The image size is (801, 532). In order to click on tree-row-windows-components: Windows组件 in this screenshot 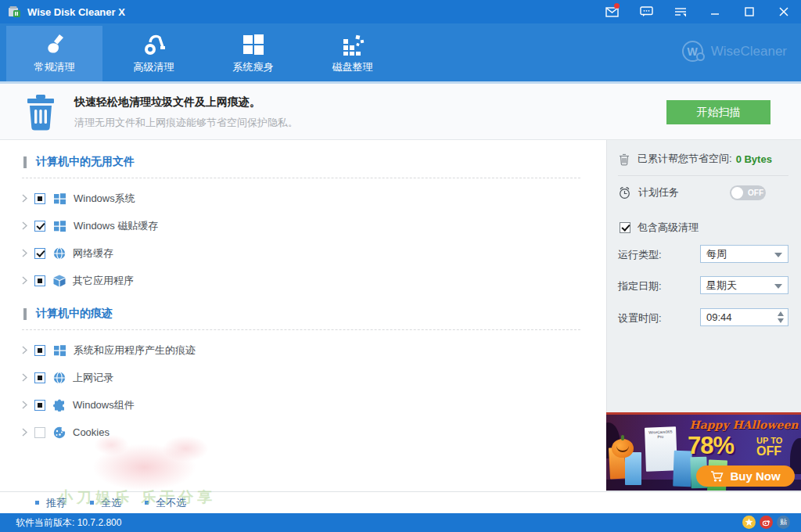, I will do `click(296, 405)`.